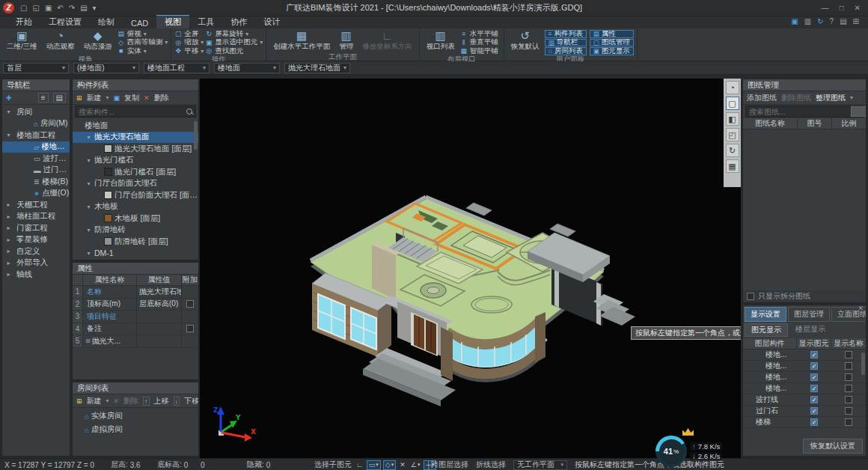  Describe the element at coordinates (36, 124) in the screenshot. I see `nav-tree-item: ⌂房间(M)` at that location.